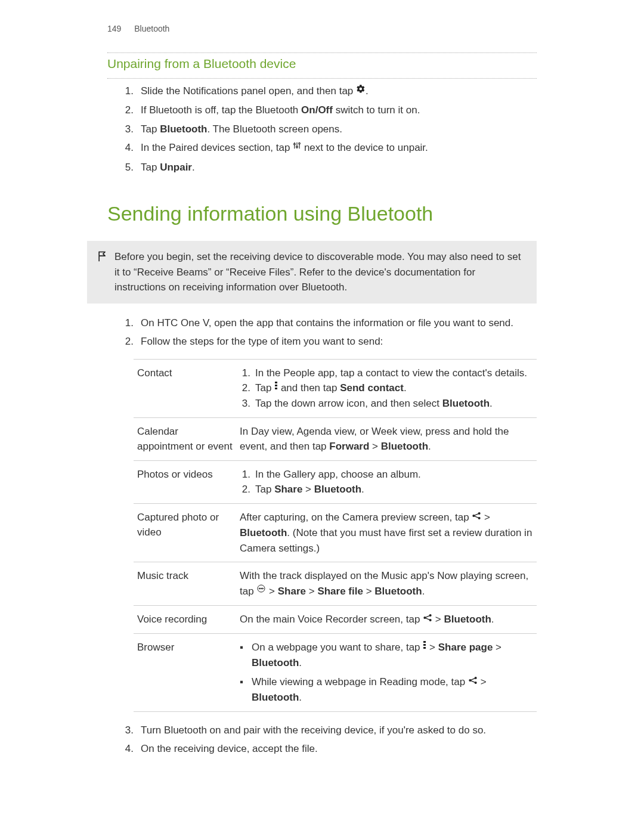 The image size is (644, 833). What do you see at coordinates (328, 168) in the screenshot?
I see `unpair-step-5: 5. Tap Unpair.` at bounding box center [328, 168].